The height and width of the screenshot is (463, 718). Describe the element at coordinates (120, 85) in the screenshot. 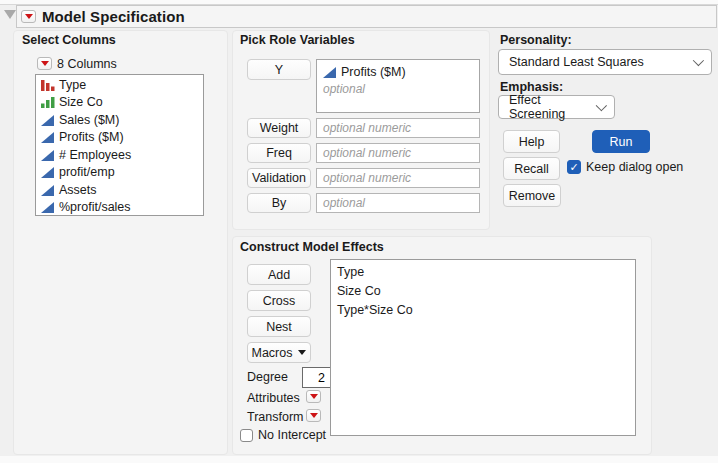

I see `column-item: Type` at that location.